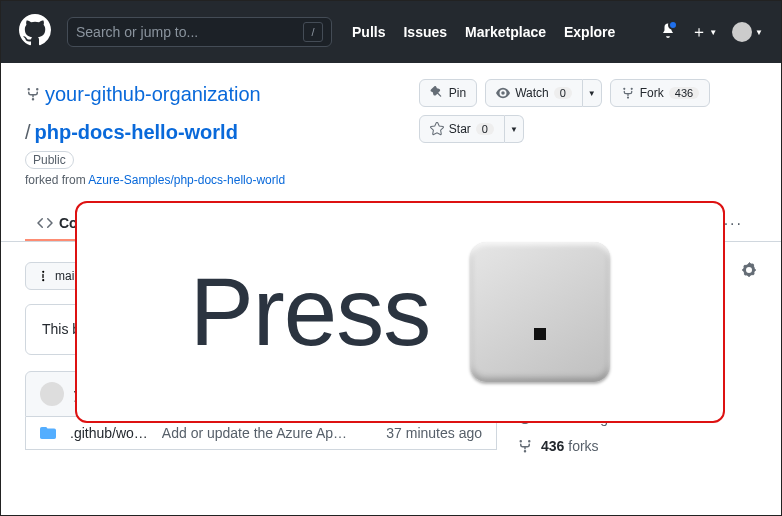 This screenshot has height=516, width=782. What do you see at coordinates (186, 180) in the screenshot?
I see `fork-source-link: Azure-Samples/php-docs-hello-world` at bounding box center [186, 180].